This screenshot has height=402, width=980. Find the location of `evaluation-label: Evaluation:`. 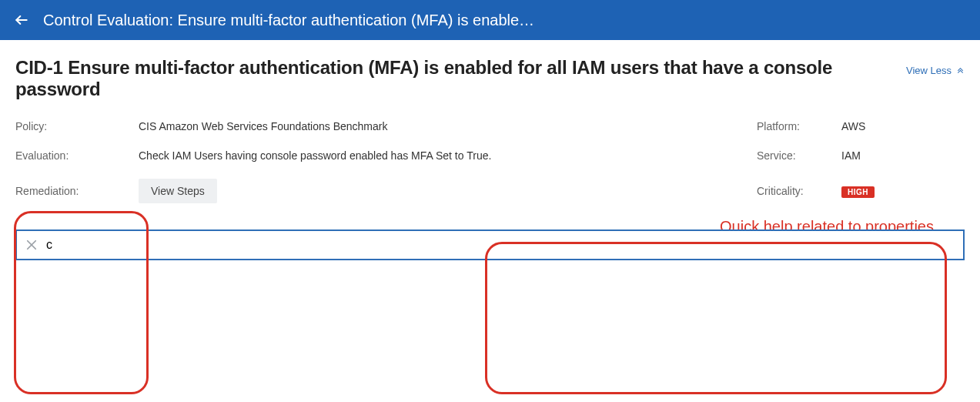

evaluation-label: Evaluation: is located at coordinates (77, 156).